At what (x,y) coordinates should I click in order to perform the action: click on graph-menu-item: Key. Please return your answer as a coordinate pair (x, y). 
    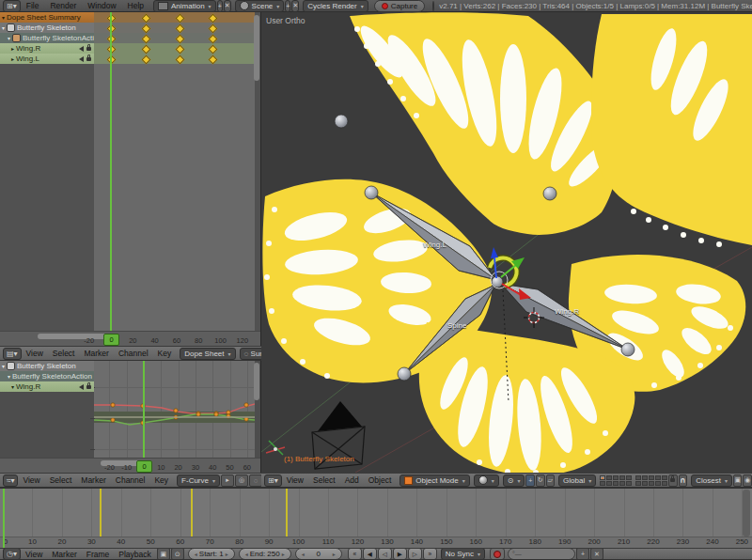
    Looking at the image, I should click on (162, 480).